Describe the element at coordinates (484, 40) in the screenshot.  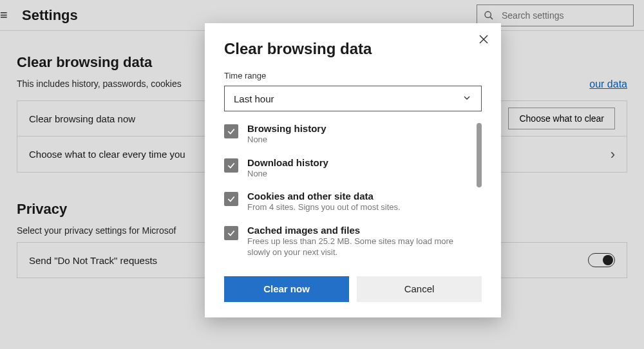
I see `close-button` at that location.